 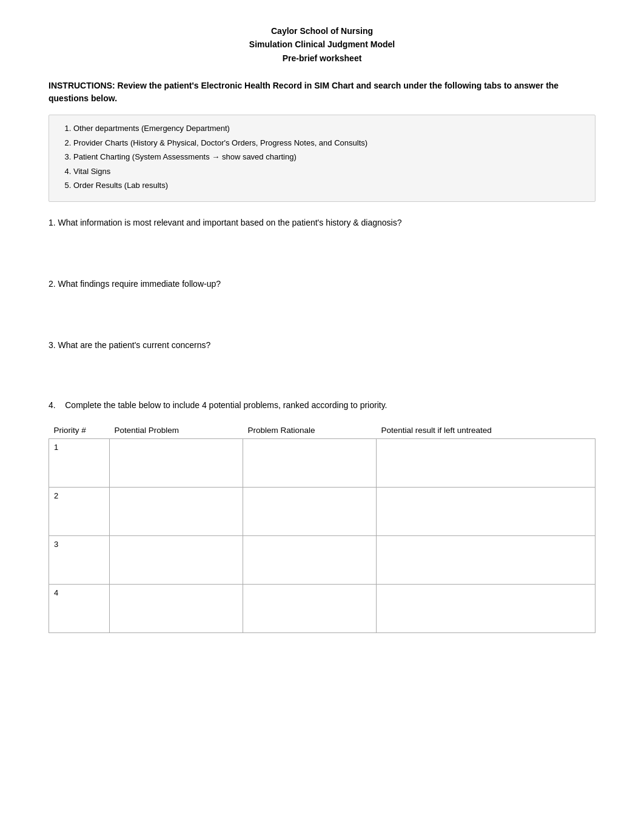 What do you see at coordinates (322, 44) in the screenshot?
I see `header-line2: Simulation Clinical Judgment Model` at bounding box center [322, 44].